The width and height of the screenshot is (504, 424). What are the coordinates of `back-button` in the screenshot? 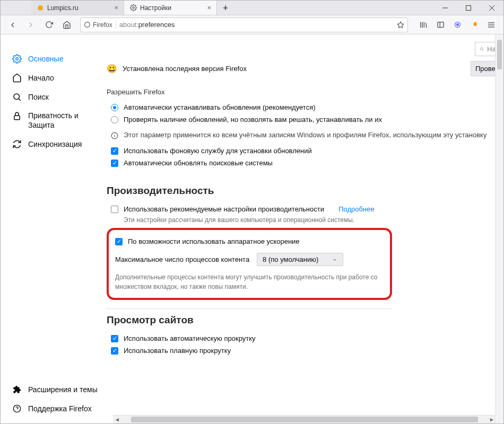 It's located at (13, 25).